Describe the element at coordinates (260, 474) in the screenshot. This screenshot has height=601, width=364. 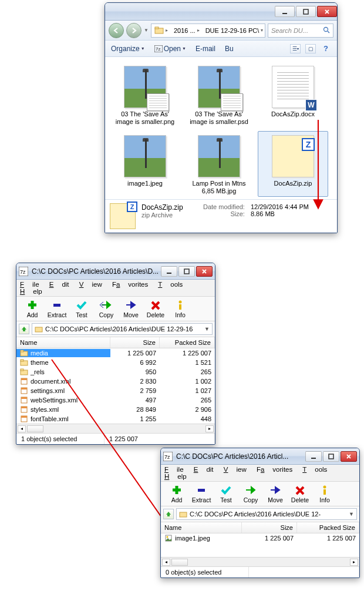
I see `menubar-b: File Edit View Favorites Tools Help` at that location.